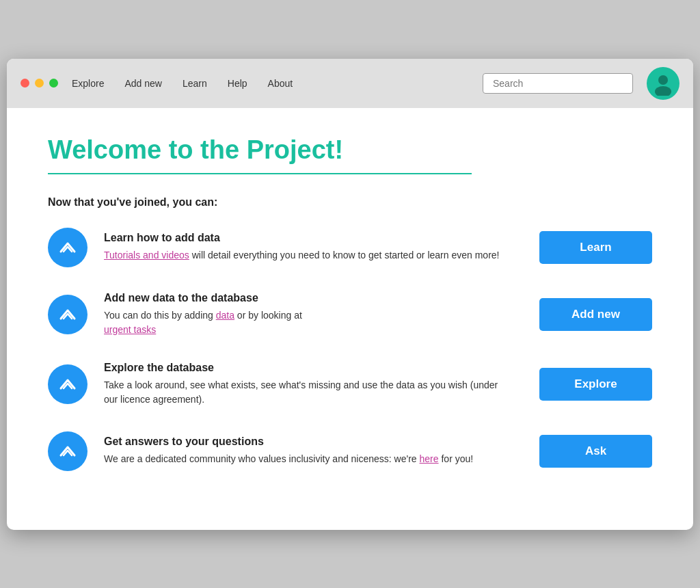 This screenshot has width=700, height=588. Describe the element at coordinates (195, 83) in the screenshot. I see `nav-learn: Learn` at that location.